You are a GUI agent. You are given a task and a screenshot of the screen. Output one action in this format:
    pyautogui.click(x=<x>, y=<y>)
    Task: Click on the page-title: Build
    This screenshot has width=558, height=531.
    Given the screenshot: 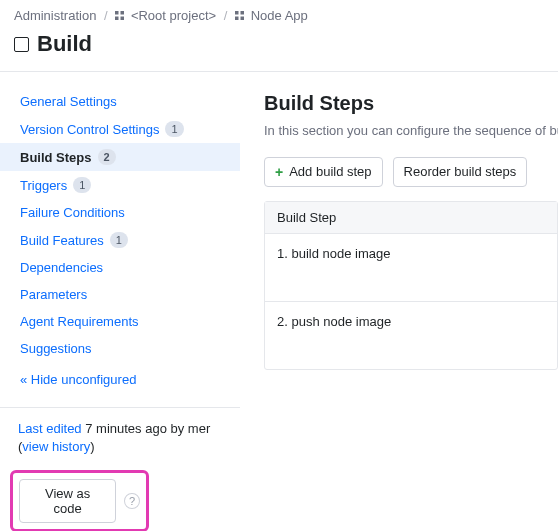 What is the action you would take?
    pyautogui.click(x=64, y=44)
    